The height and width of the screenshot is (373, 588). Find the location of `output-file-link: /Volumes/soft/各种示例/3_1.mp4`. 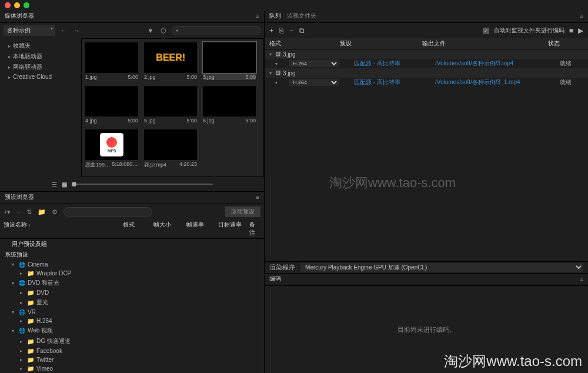

output-file-link: /Volumes/soft/各种示例/3_1.mp4 is located at coordinates (477, 82).